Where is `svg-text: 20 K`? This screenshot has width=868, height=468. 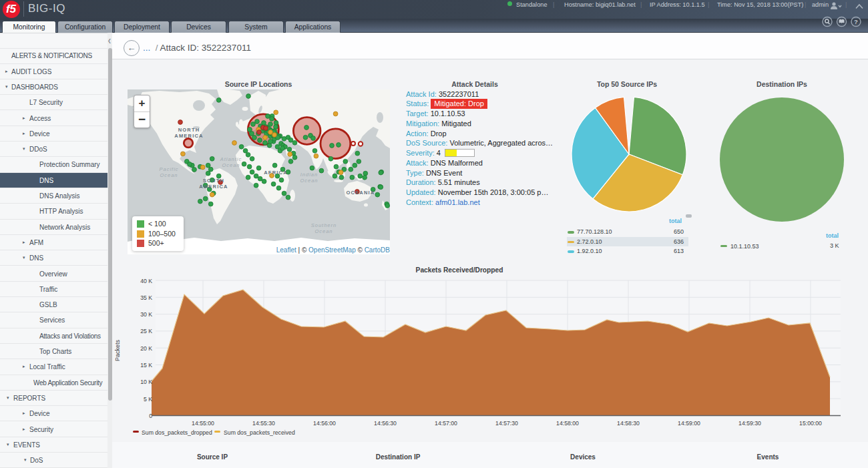
svg-text: 20 K is located at coordinates (146, 348).